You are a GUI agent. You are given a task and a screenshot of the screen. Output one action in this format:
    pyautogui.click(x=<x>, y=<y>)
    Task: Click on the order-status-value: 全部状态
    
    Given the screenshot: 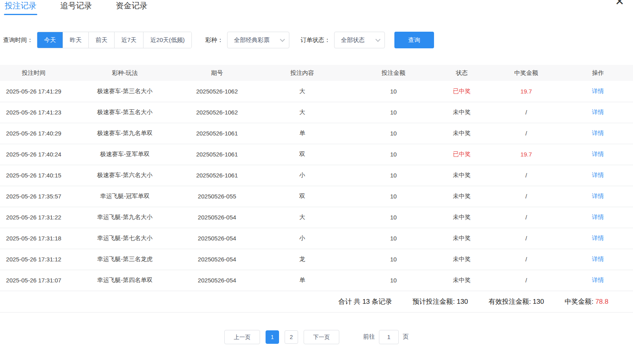 What is the action you would take?
    pyautogui.click(x=353, y=40)
    